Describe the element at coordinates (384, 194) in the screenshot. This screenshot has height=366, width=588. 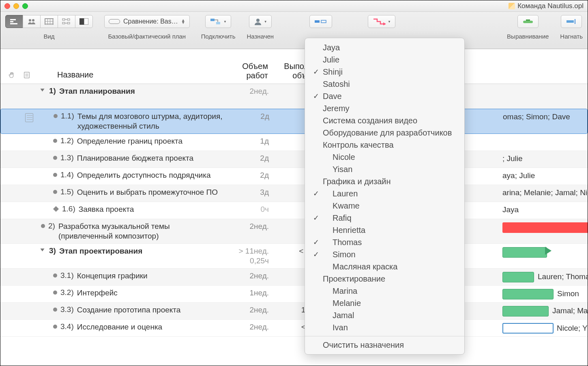
I see `popup-person: ✓Lauren` at that location.